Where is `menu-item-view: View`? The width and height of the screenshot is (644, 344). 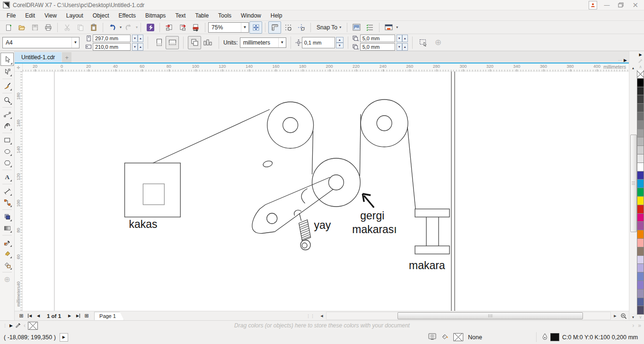
menu-item-view: View is located at coordinates (51, 16).